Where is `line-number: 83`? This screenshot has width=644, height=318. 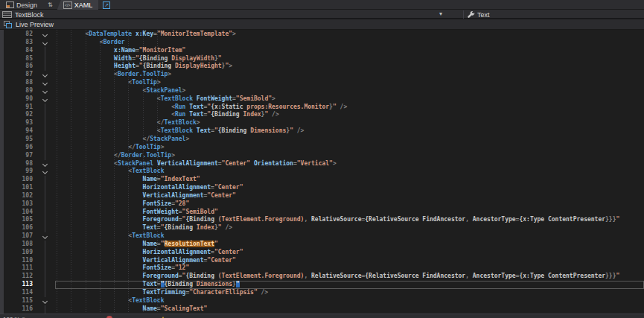
line-number: 83 is located at coordinates (17, 43).